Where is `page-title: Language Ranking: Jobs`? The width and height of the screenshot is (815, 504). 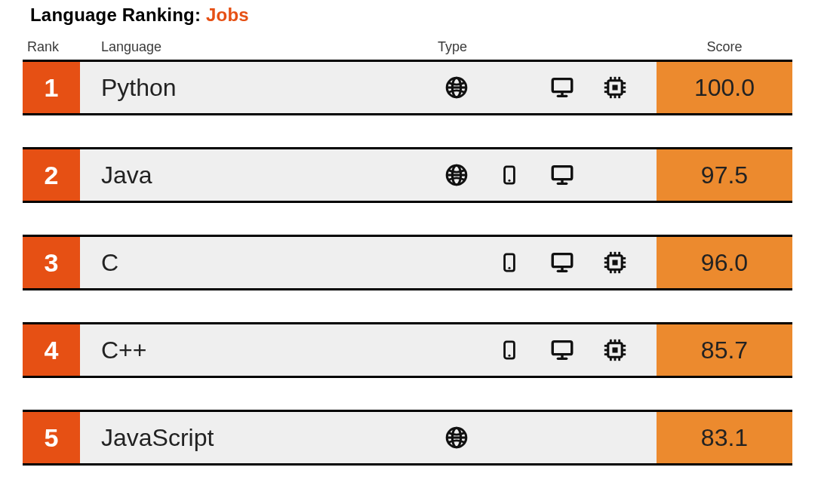
page-title: Language Ranking: Jobs is located at coordinates (411, 15).